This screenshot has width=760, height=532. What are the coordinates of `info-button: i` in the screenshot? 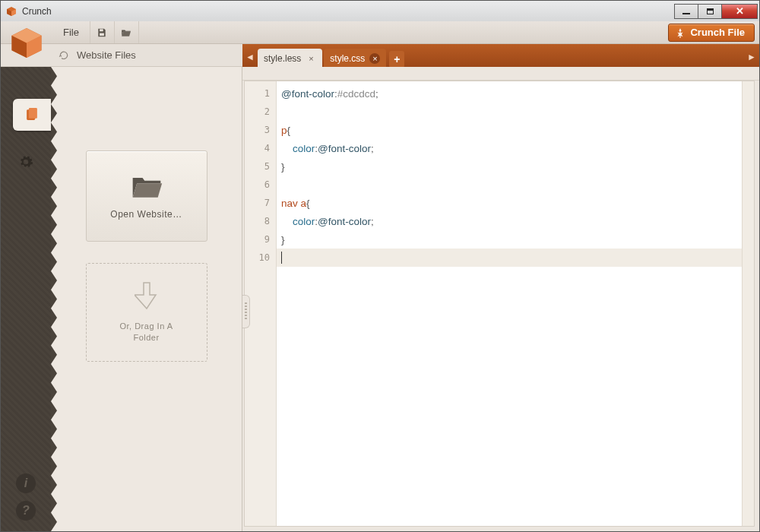 It's located at (26, 483).